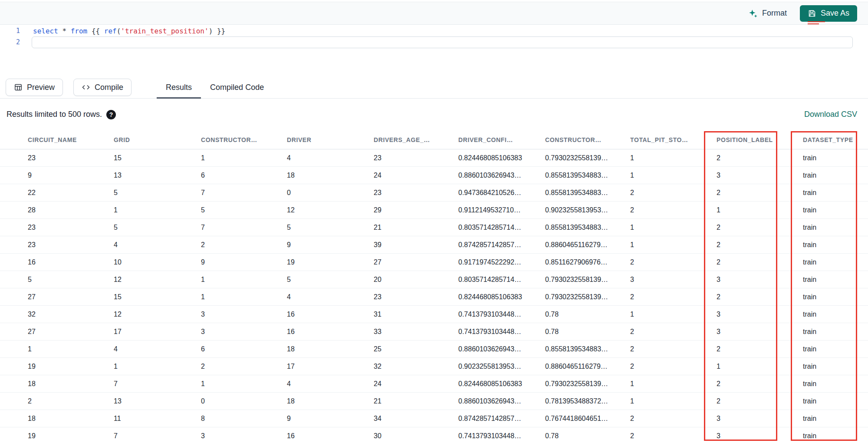 Image resolution: width=868 pixels, height=443 pixels. Describe the element at coordinates (831, 115) in the screenshot. I see `download-csv-link: Download CSV` at that location.